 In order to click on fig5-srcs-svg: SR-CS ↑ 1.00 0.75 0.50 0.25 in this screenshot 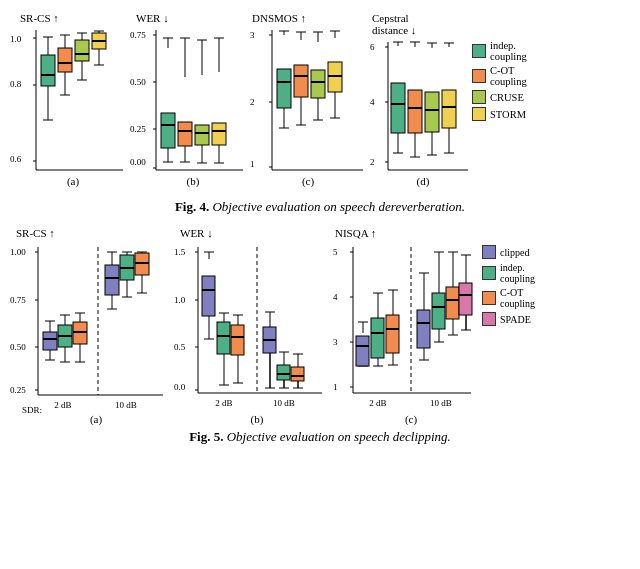, I will do `click(88, 325)`.